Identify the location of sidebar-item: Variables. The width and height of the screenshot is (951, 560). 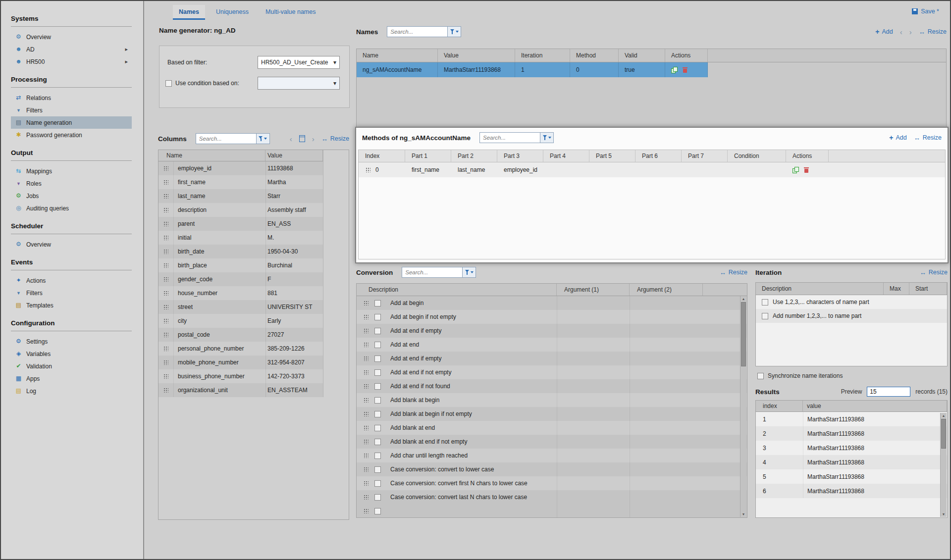
(71, 354).